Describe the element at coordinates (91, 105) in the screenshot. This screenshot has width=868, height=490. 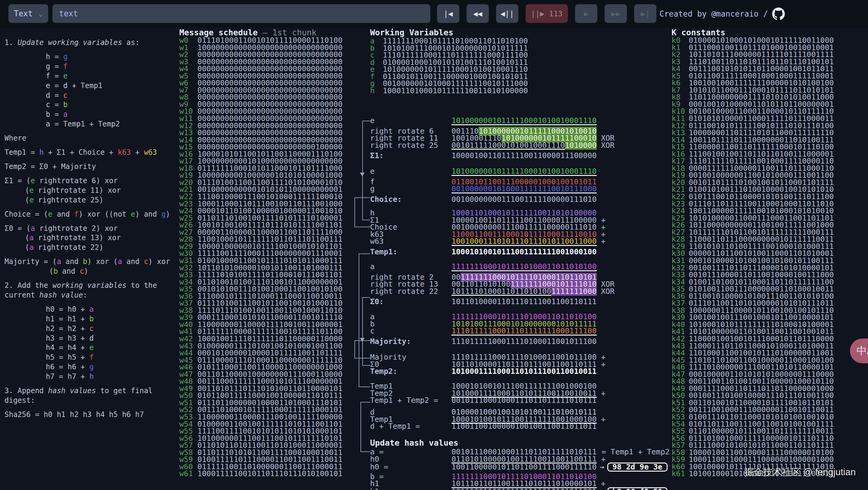
I see `instruction-line: c = b` at that location.